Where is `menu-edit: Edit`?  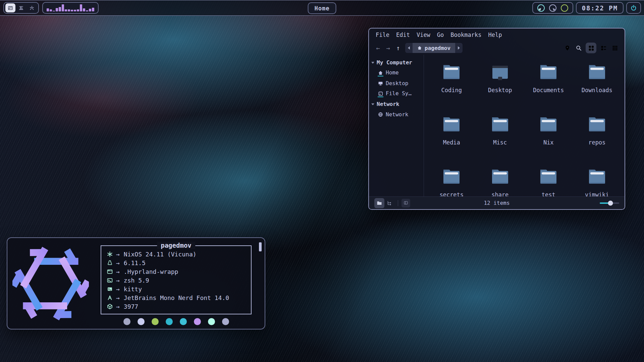 menu-edit: Edit is located at coordinates (403, 35).